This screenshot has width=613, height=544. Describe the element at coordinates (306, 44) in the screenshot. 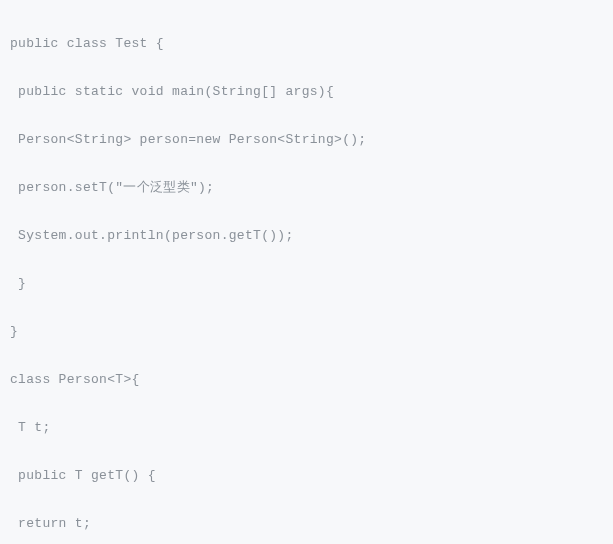

I see `code-line: public class Test {` at that location.